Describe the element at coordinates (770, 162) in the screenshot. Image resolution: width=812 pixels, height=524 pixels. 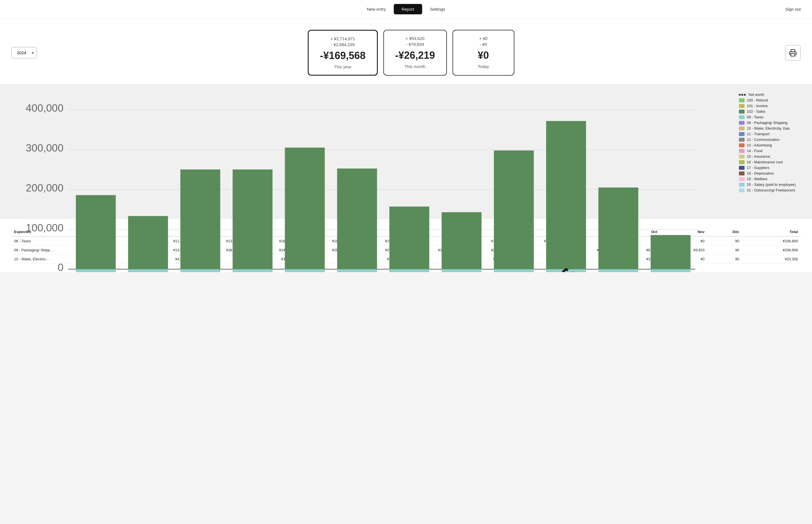
I see `legend-16: 16 - Maintenance cost` at that location.